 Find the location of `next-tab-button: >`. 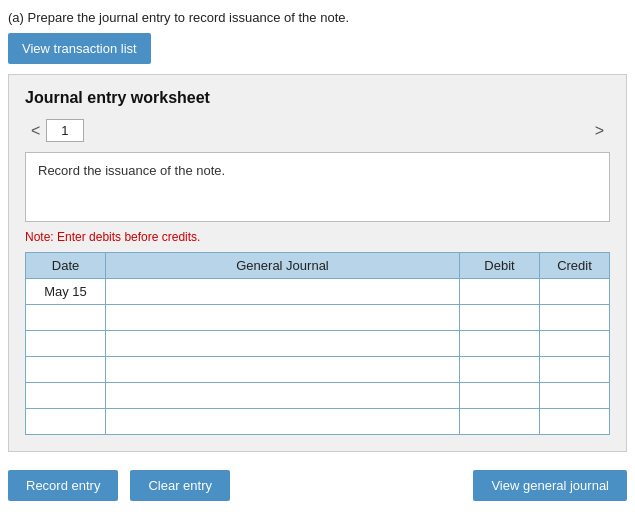

next-tab-button: > is located at coordinates (600, 131).